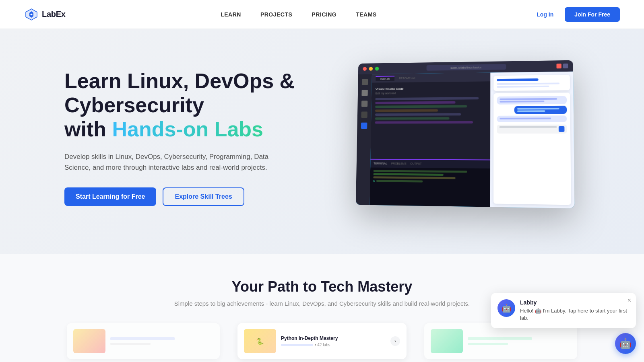 This screenshot has height=362, width=644. Describe the element at coordinates (575, 302) in the screenshot. I see `chat-agent-name: Labby` at that location.